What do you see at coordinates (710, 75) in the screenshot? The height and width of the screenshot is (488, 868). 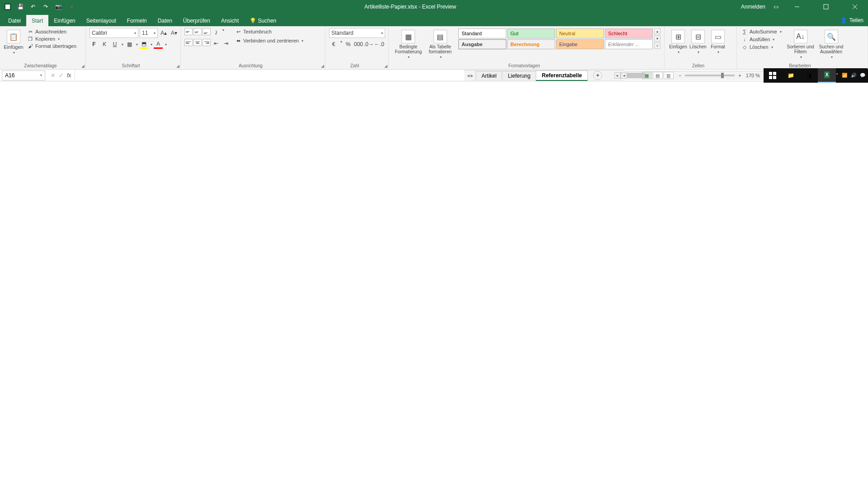 I see `zoom-slider` at bounding box center [710, 75].